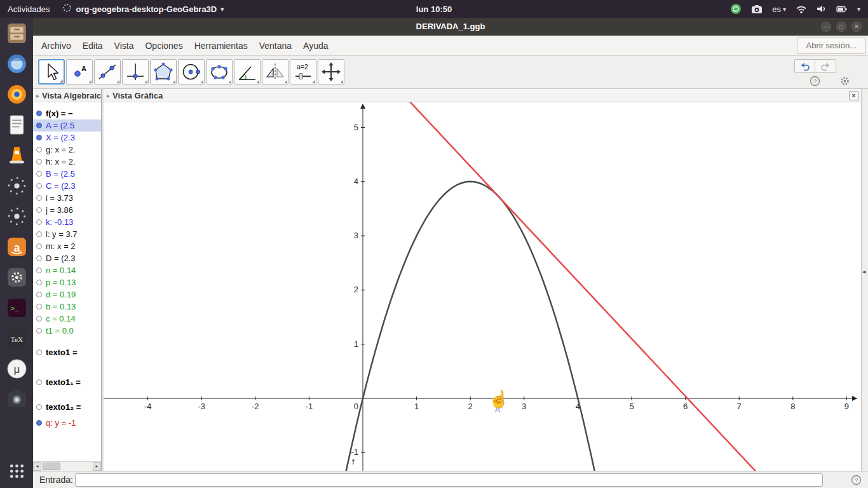 Image resolution: width=868 pixels, height=488 pixels. What do you see at coordinates (736, 9) in the screenshot?
I see `software-update-icon` at bounding box center [736, 9].